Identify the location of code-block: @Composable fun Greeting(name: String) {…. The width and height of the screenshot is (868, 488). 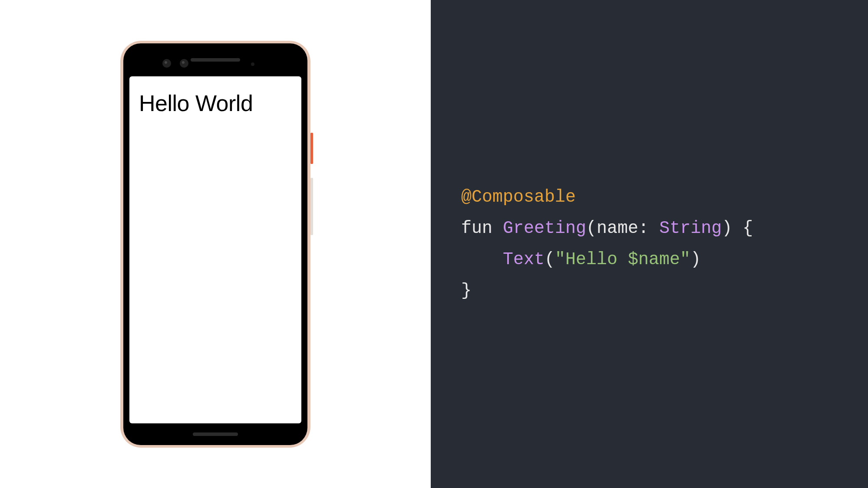
(607, 244).